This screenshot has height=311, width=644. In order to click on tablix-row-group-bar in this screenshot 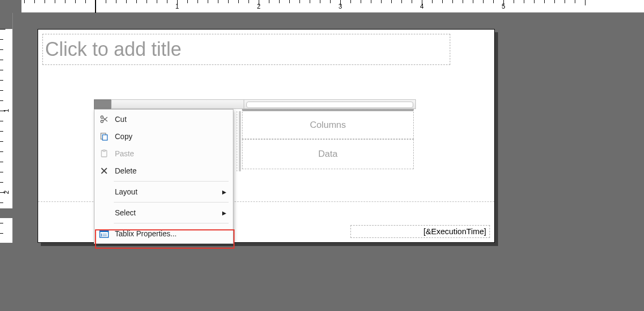, I will do `click(240, 141)`.